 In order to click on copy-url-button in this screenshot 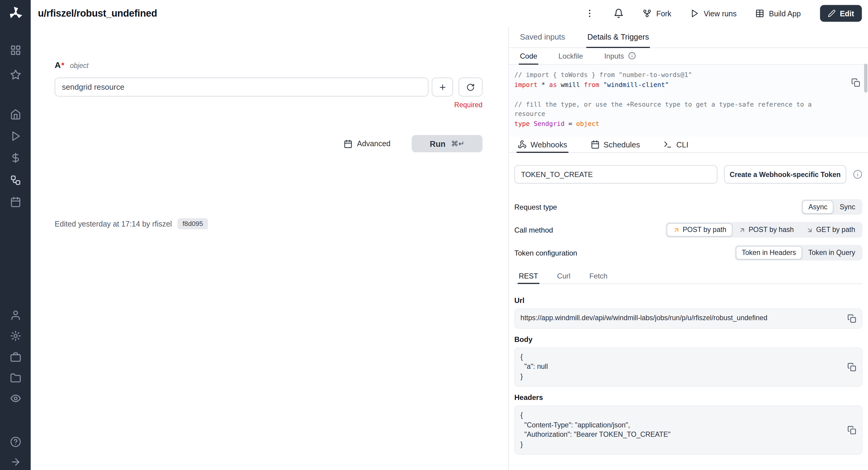, I will do `click(852, 318)`.